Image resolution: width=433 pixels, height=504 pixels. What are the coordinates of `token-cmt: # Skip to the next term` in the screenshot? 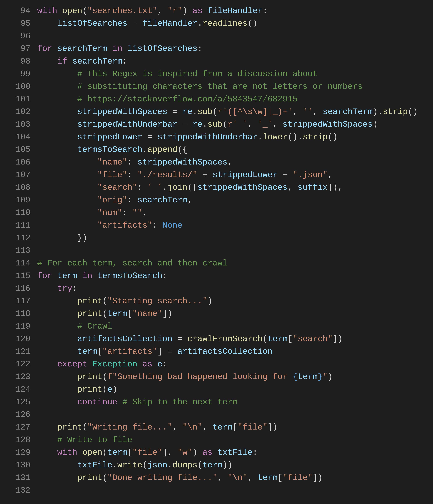 It's located at (180, 402).